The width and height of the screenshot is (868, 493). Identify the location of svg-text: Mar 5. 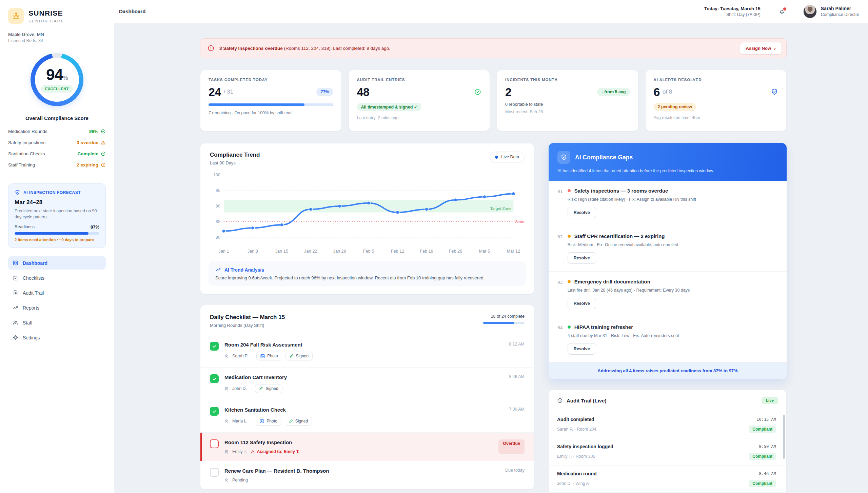
(485, 251).